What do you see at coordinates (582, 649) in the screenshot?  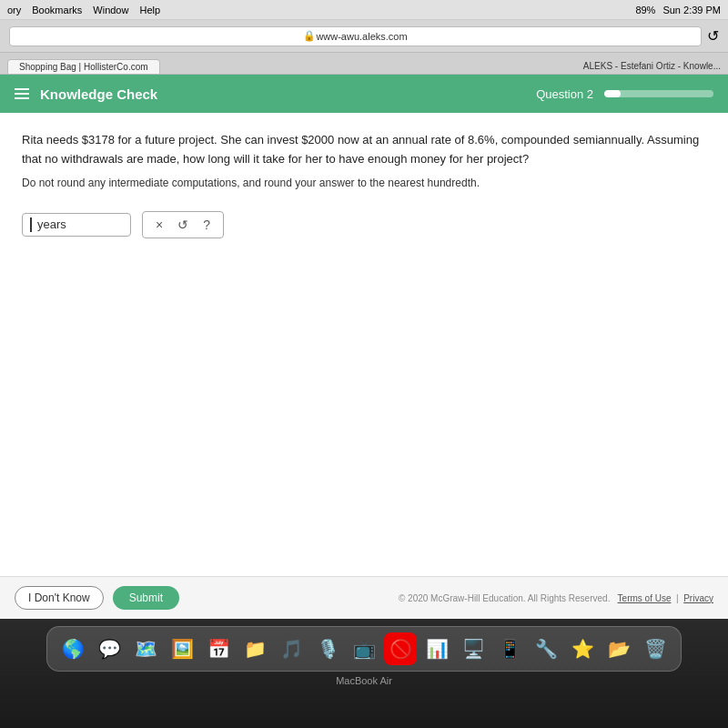 I see `dock-item-imovie: ⭐` at bounding box center [582, 649].